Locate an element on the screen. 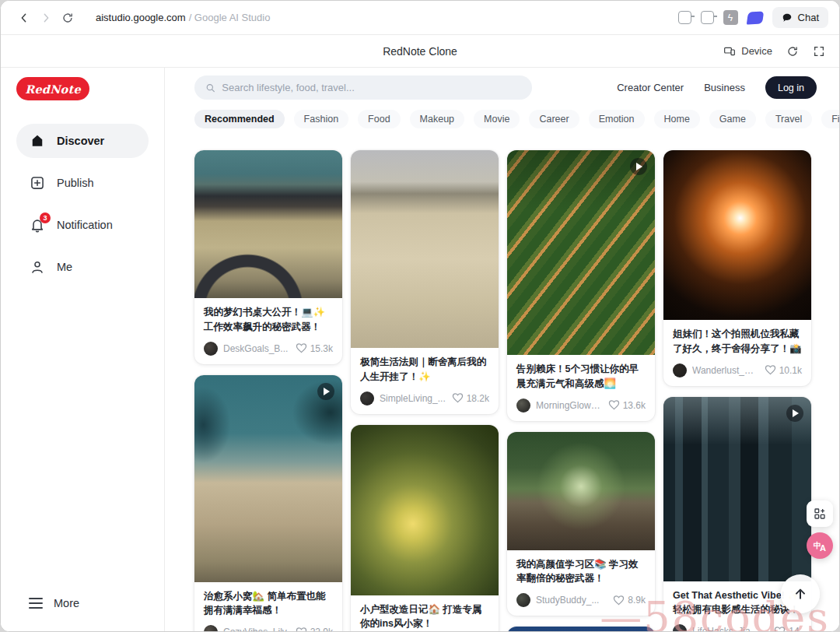  note-title: 姐妹们！这个拍照机位我私藏了好久，终于舍得分享了！📸 is located at coordinates (737, 339).